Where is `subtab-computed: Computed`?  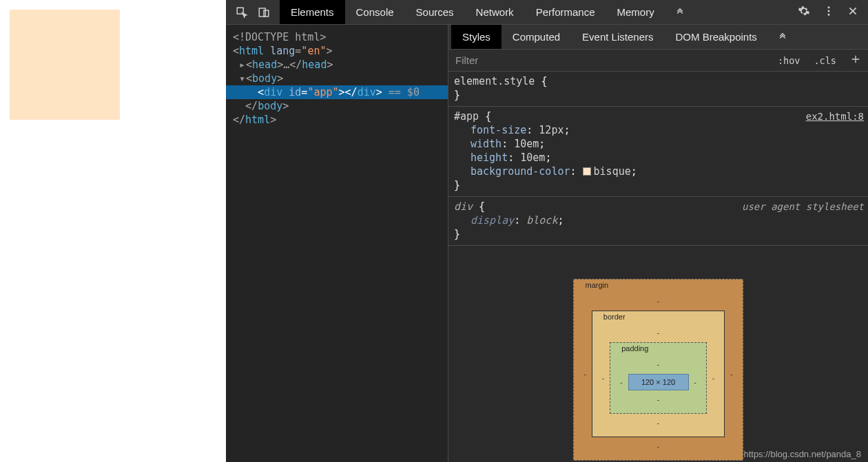 subtab-computed: Computed is located at coordinates (536, 37).